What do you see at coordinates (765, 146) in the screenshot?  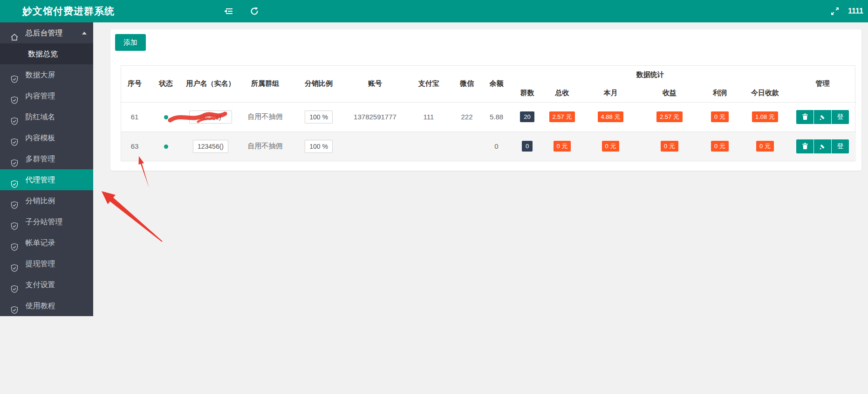 I see `today-income-badge: 0 元` at bounding box center [765, 146].